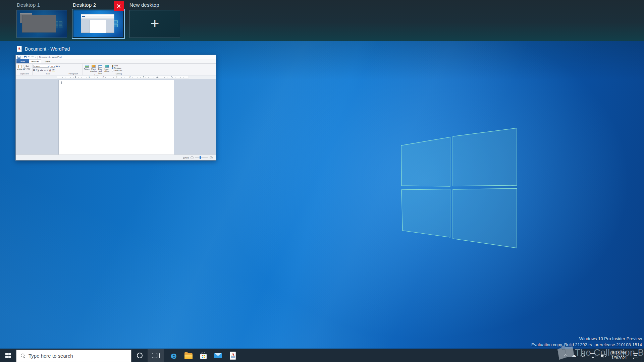 This screenshot has width=644, height=362. Describe the element at coordinates (27, 69) in the screenshot. I see `copy-button: Copy` at that location.